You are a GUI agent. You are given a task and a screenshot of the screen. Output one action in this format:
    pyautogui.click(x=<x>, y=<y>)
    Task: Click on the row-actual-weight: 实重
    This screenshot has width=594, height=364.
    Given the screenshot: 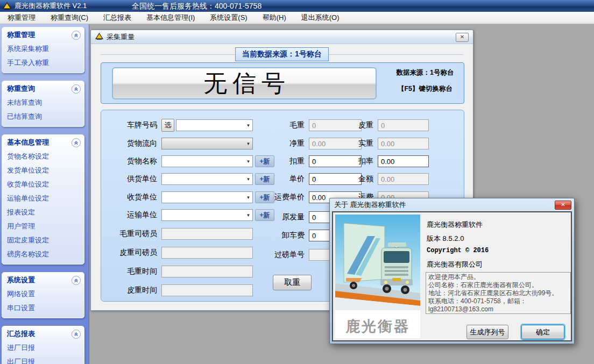 What is the action you would take?
    pyautogui.click(x=385, y=144)
    